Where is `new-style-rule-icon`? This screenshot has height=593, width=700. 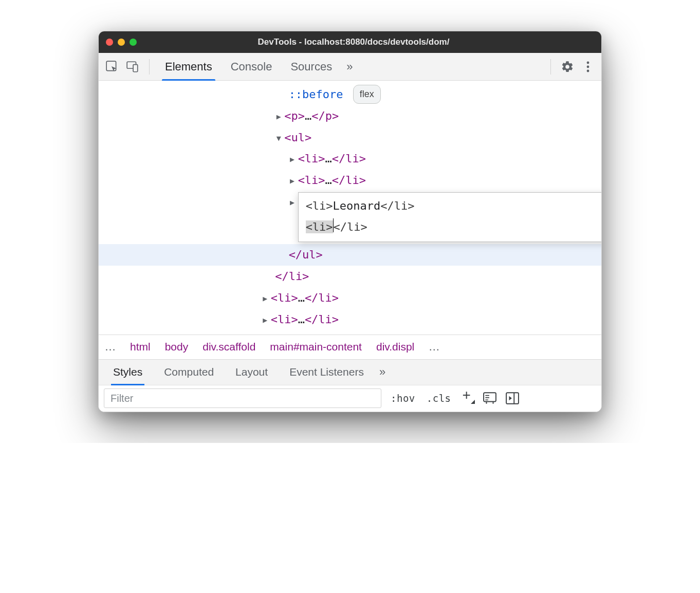 new-style-rule-icon is located at coordinates (468, 399).